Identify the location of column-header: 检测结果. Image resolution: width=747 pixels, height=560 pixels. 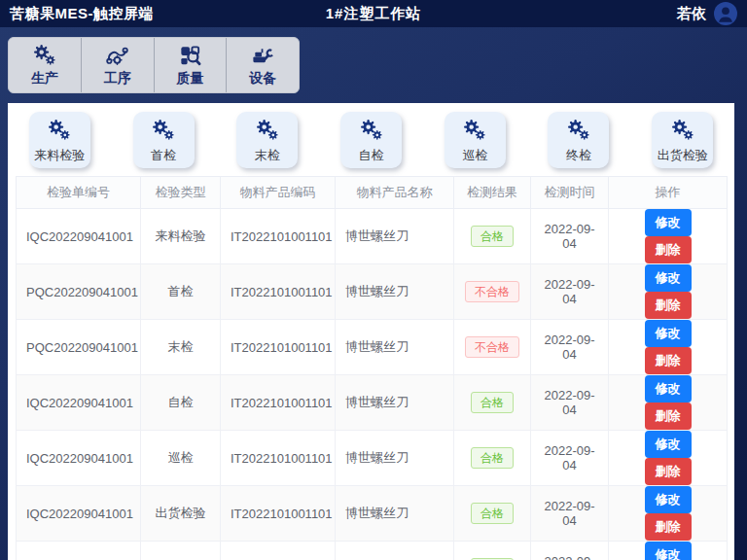
(492, 192).